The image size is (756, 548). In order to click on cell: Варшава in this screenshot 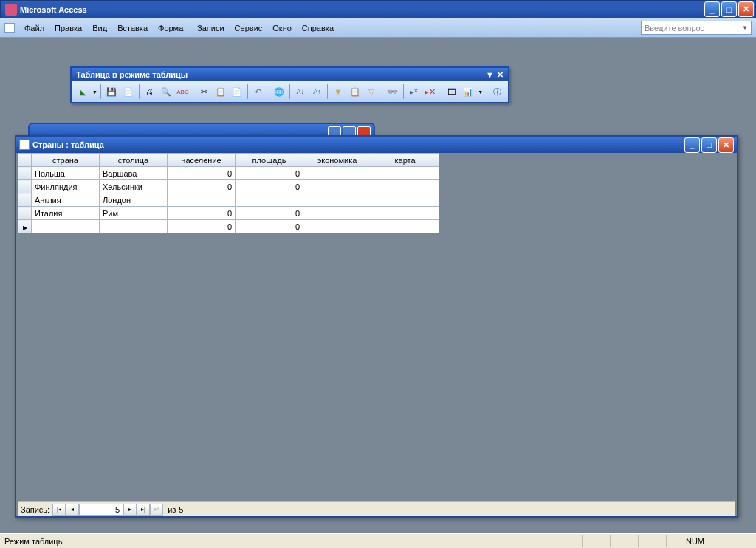, I will do `click(134, 174)`.